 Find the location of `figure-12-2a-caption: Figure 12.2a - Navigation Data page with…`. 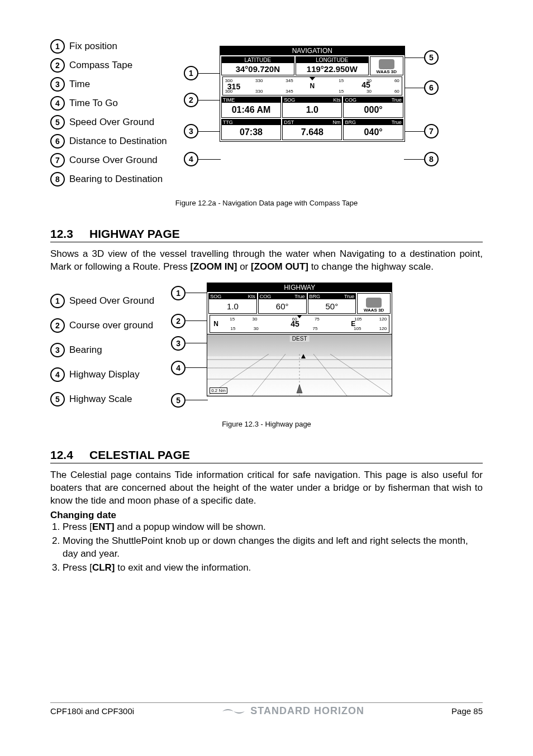

figure-12-2a-caption: Figure 12.2a - Navigation Data page with… is located at coordinates (266, 203).